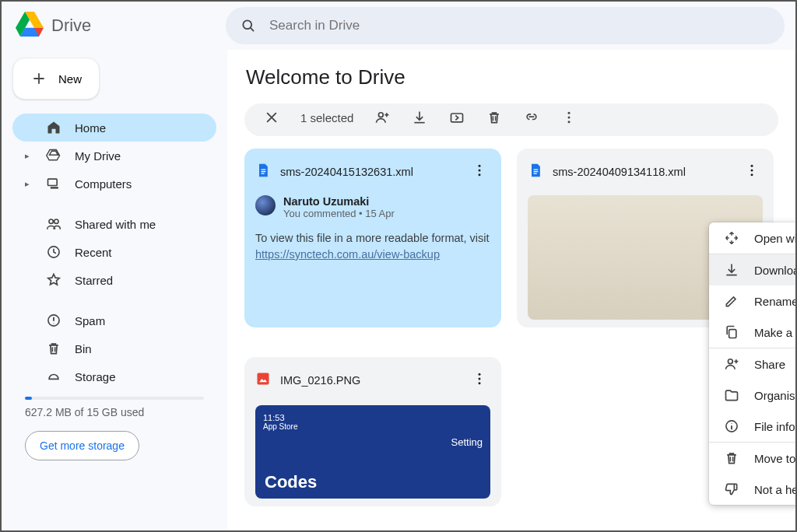  Describe the element at coordinates (775, 490) in the screenshot. I see `menu-item-label: Not a helpful suggestion` at that location.